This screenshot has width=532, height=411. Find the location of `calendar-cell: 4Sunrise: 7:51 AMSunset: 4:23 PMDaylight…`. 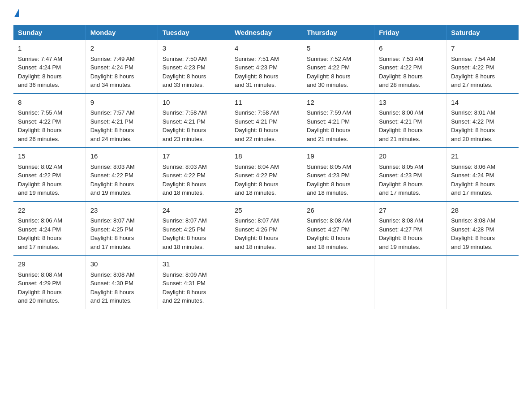

calendar-cell: 4Sunrise: 7:51 AMSunset: 4:23 PMDaylight… is located at coordinates (266, 67).